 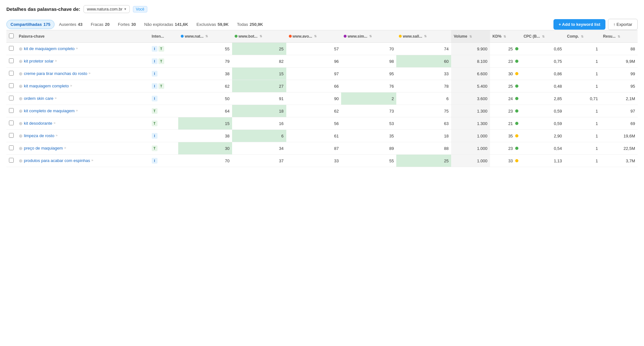 I want to click on table-row: ⊕ kit maquiagem completo » IT62276676785…, so click(x=322, y=86).